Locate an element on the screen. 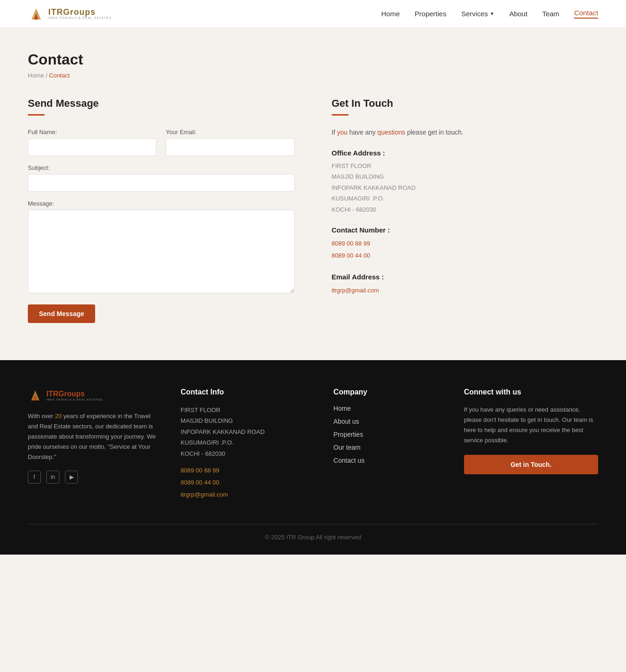 Image resolution: width=626 pixels, height=672 pixels. nav-team: Team is located at coordinates (551, 14).